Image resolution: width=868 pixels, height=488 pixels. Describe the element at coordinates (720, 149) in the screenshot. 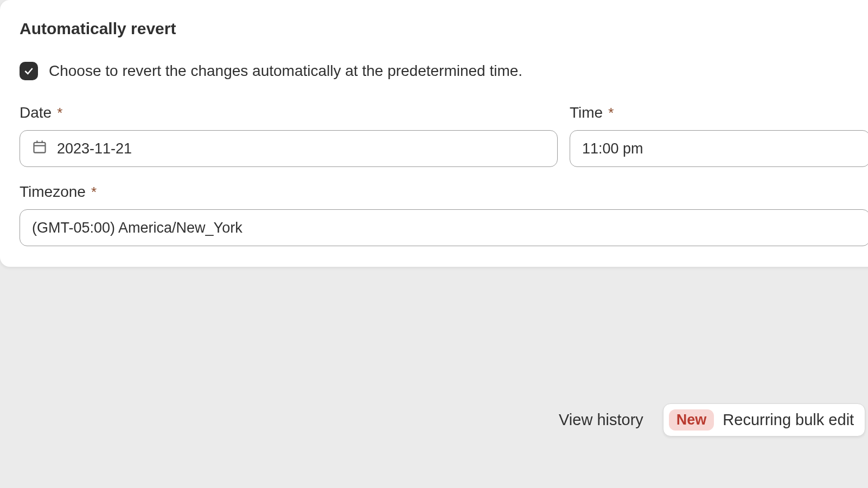

I see `time-value: 11:00 pm` at that location.